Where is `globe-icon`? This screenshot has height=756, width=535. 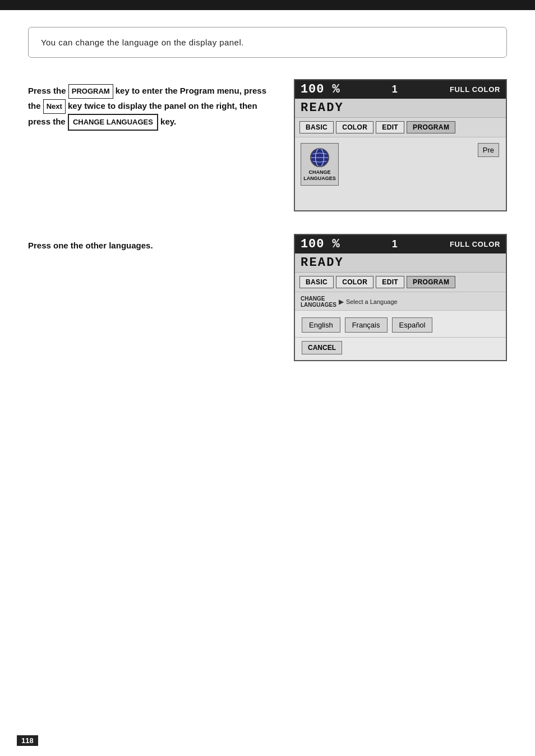 globe-icon is located at coordinates (320, 158).